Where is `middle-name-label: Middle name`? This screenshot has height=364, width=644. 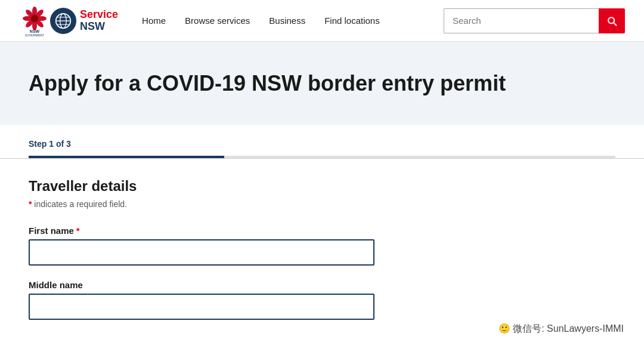
middle-name-label: Middle name is located at coordinates (209, 285).